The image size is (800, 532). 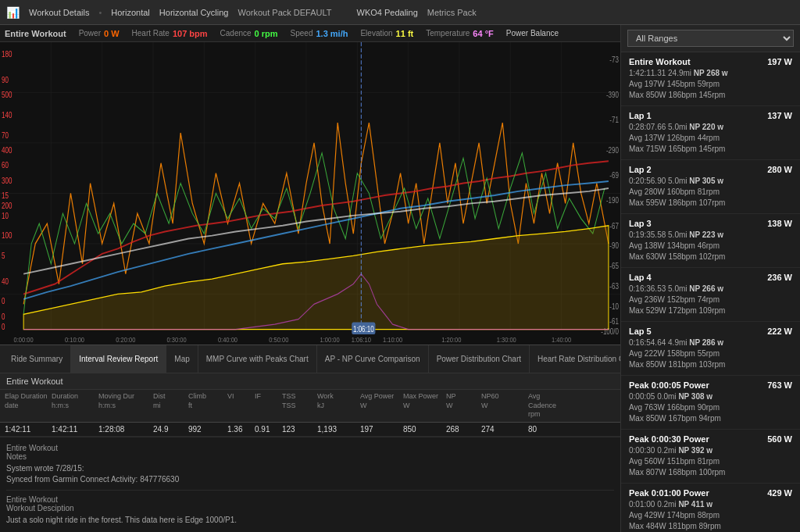 What do you see at coordinates (6, 95) in the screenshot?
I see `svg-text: 500` at bounding box center [6, 95].